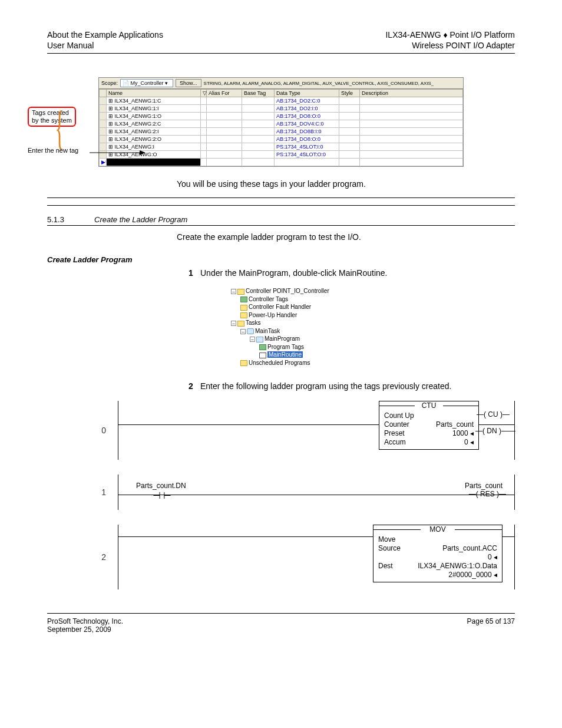 The image size is (562, 728). What do you see at coordinates (307, 93) in the screenshot?
I see `col-type: Data Type` at bounding box center [307, 93].